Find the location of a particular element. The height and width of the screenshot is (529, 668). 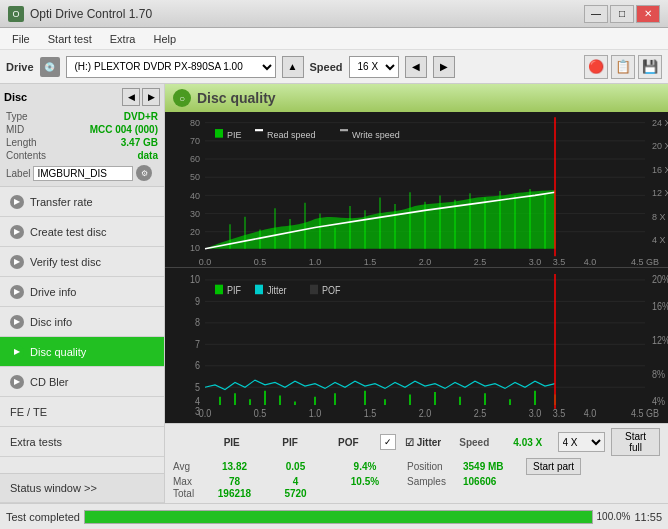

speed-right-button: ▶ is located at coordinates (444, 67).